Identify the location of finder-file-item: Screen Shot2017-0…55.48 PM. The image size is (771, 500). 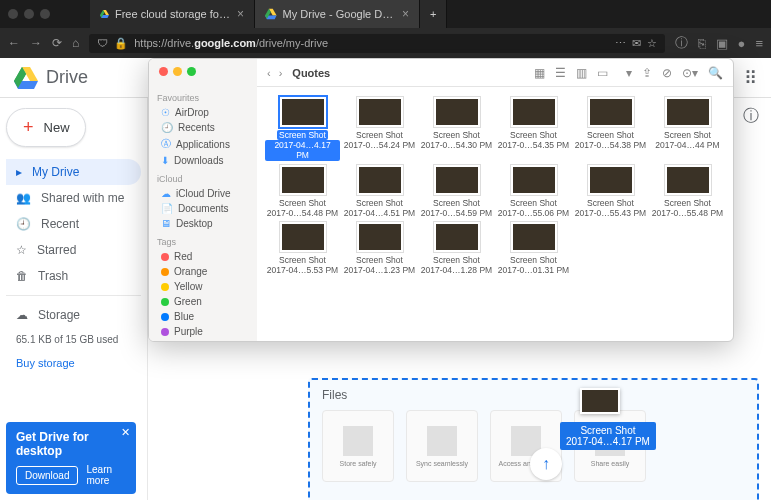
(688, 192).